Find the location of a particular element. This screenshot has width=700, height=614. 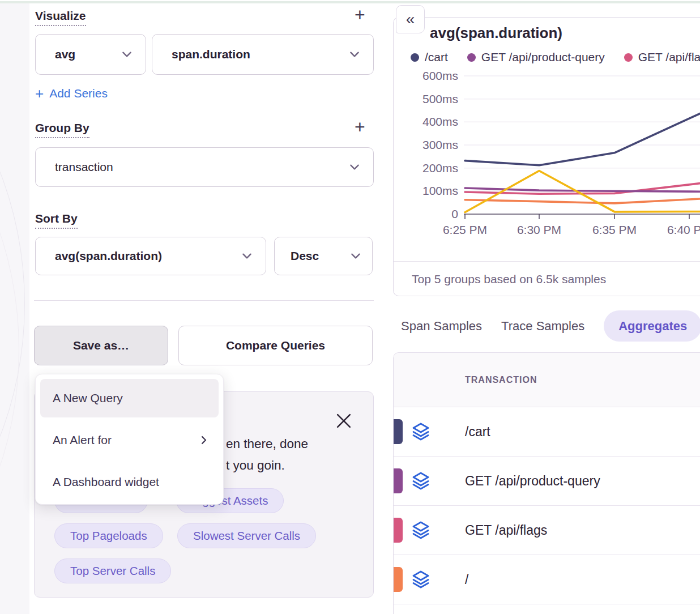

card-text-line: en there, done is located at coordinates (267, 444).